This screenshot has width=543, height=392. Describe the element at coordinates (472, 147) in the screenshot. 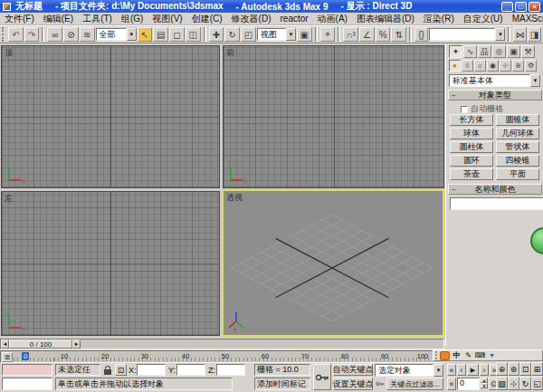

I see `button-cylinder: 圆柱体` at that location.